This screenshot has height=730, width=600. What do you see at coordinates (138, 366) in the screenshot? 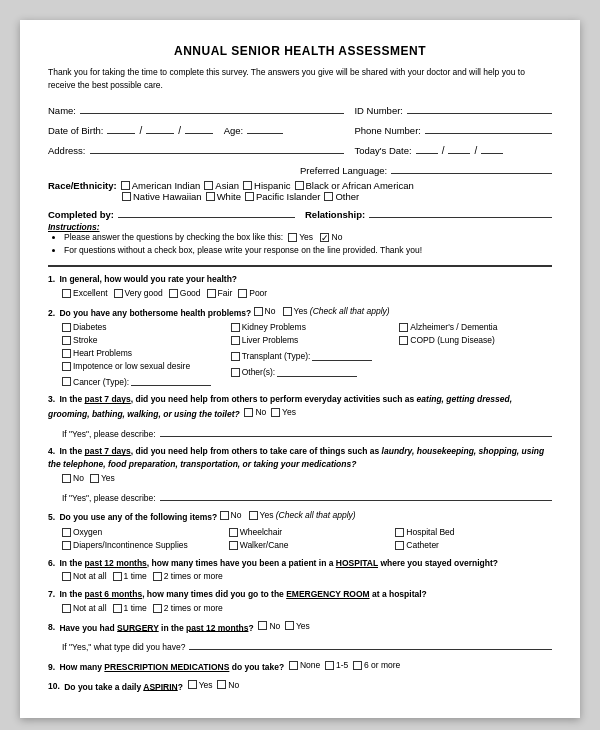
I see `q2-impotence: Impotence or low sexual desire` at bounding box center [138, 366].